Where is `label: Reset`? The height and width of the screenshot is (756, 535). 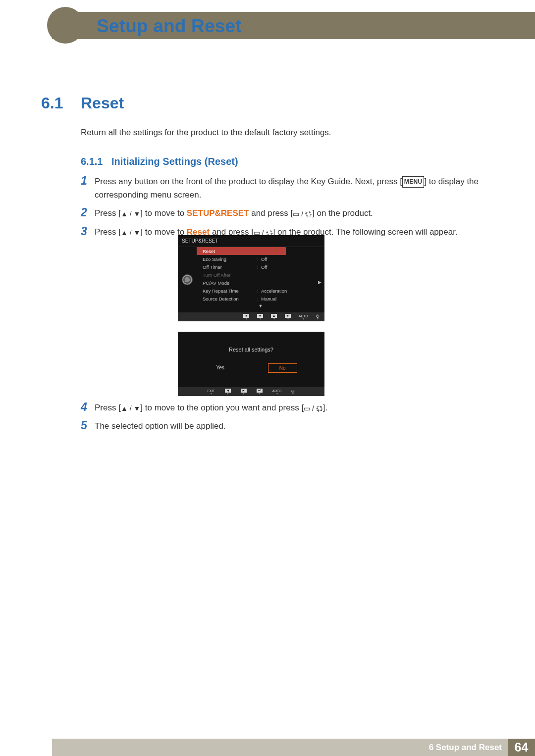
label: Reset is located at coordinates (230, 252).